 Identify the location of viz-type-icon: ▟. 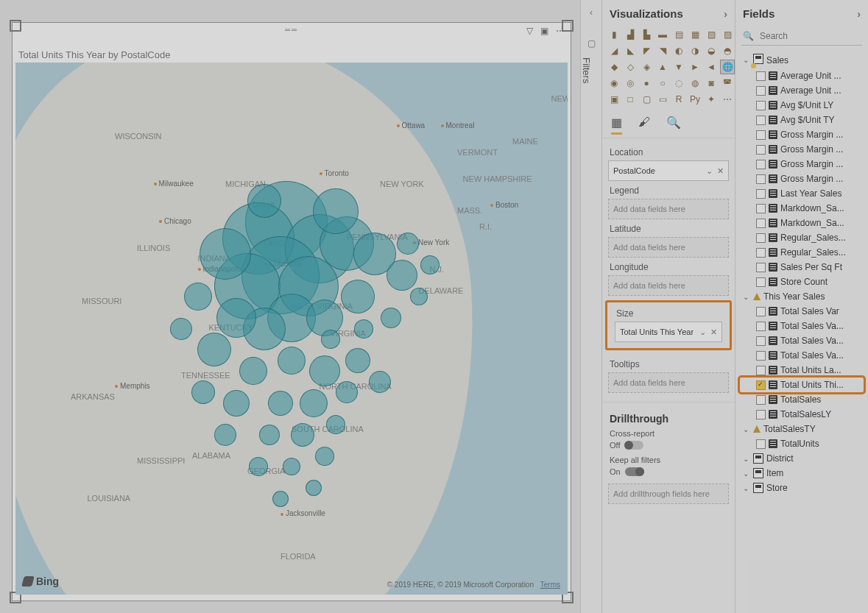
(630, 35).